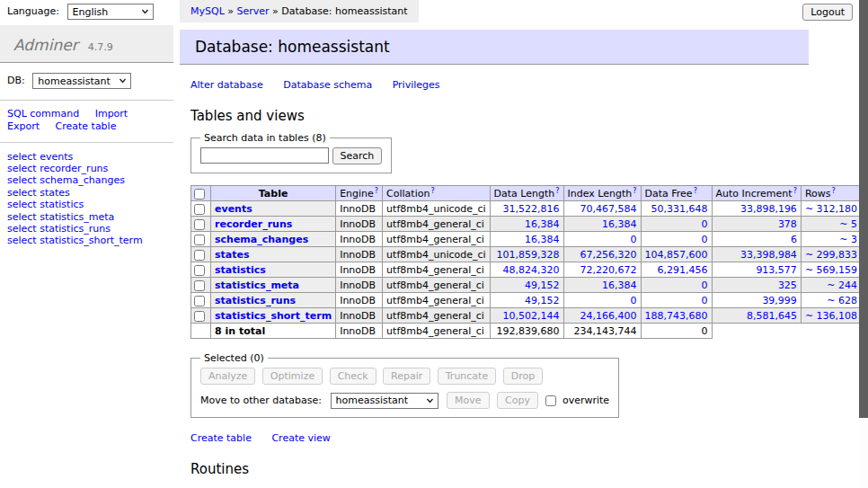  What do you see at coordinates (358, 156) in the screenshot?
I see `search-button: Search` at bounding box center [358, 156].